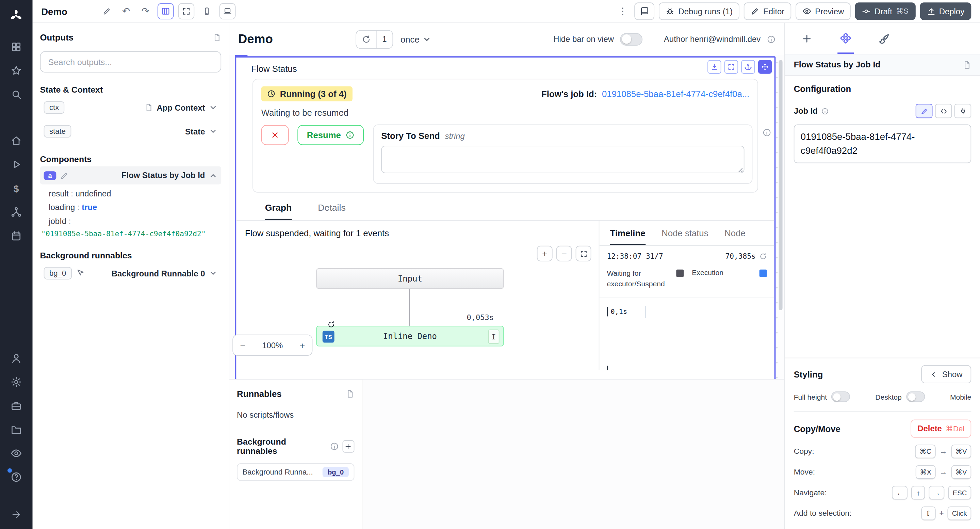 This screenshot has height=529, width=980. I want to click on anchor-button, so click(748, 67).